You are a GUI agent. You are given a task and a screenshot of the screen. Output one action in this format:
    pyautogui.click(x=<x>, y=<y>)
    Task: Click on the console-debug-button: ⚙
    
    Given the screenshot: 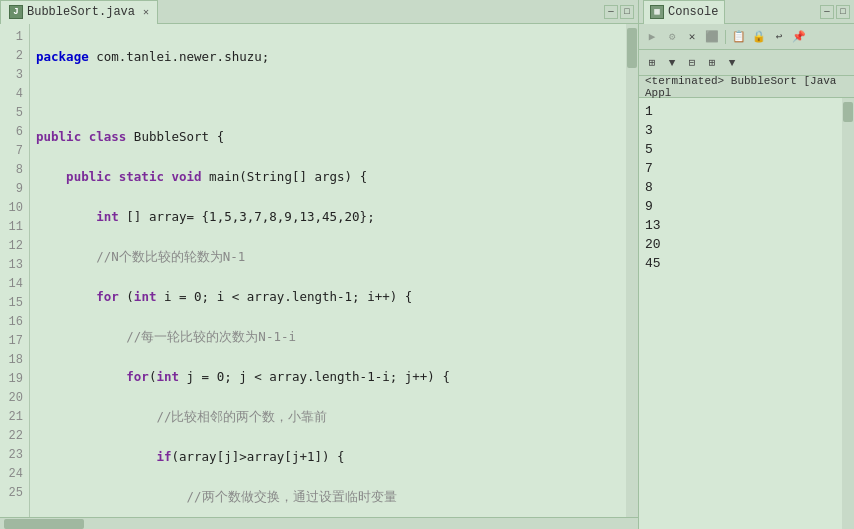 What is the action you would take?
    pyautogui.click(x=672, y=37)
    